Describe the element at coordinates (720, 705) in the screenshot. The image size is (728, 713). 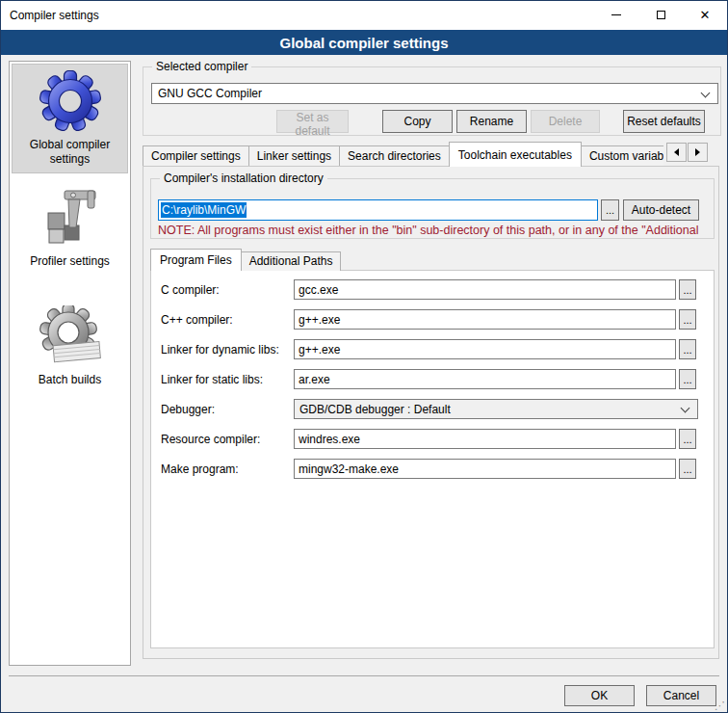
I see `resize-grip: ⋰` at that location.